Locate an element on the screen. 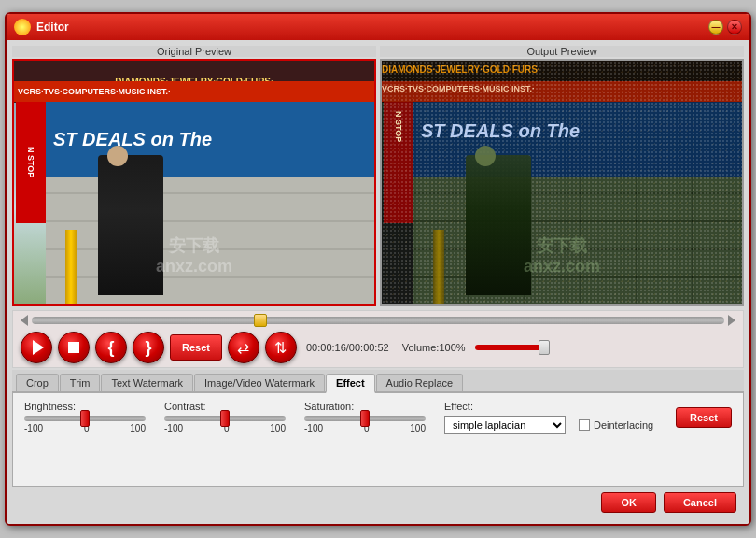 This screenshot has height=538, width=756. time-display: 00:00:16/00:00:52 is located at coordinates (347, 347).